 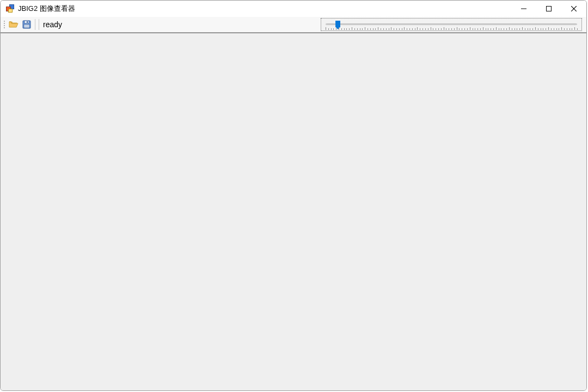 I want to click on window-controls, so click(x=549, y=9).